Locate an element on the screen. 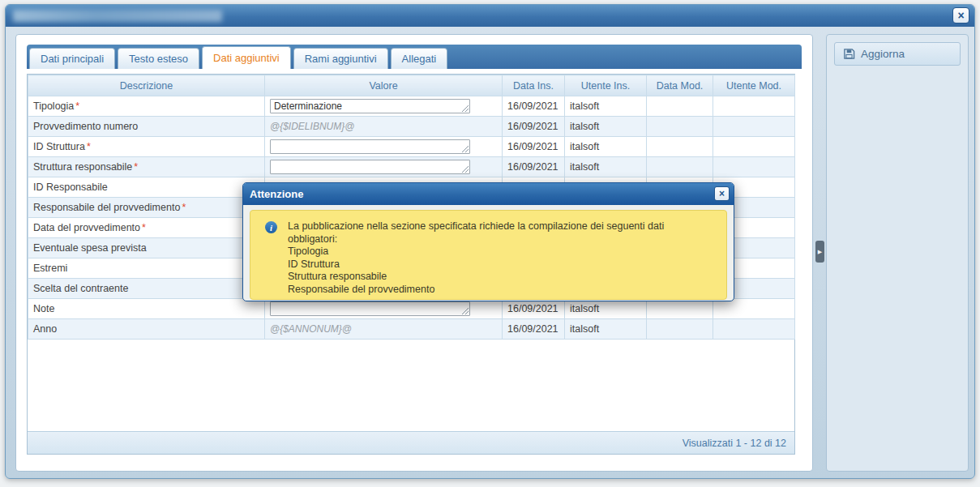 The image size is (980, 487). tab-testo-esteso: Testo esteso is located at coordinates (159, 58).